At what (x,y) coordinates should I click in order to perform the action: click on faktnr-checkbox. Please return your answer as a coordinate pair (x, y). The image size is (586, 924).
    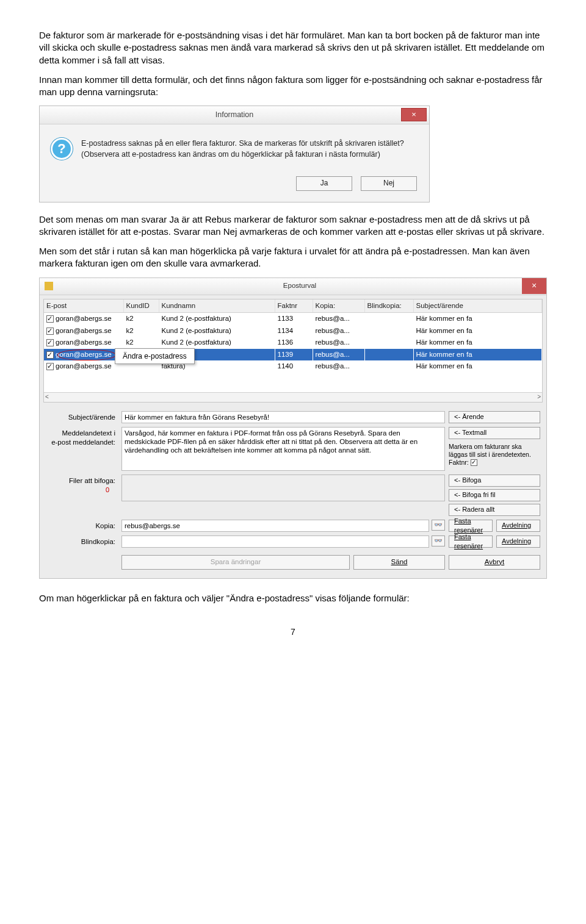
    Looking at the image, I should click on (474, 462).